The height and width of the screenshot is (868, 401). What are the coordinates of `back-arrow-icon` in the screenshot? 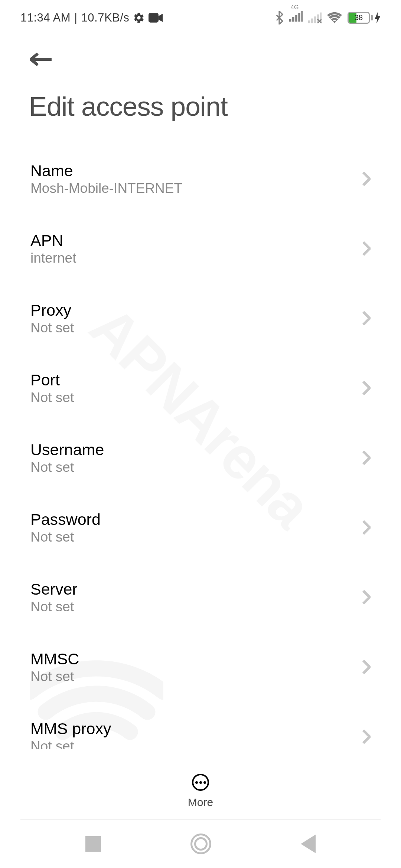 It's located at (41, 59).